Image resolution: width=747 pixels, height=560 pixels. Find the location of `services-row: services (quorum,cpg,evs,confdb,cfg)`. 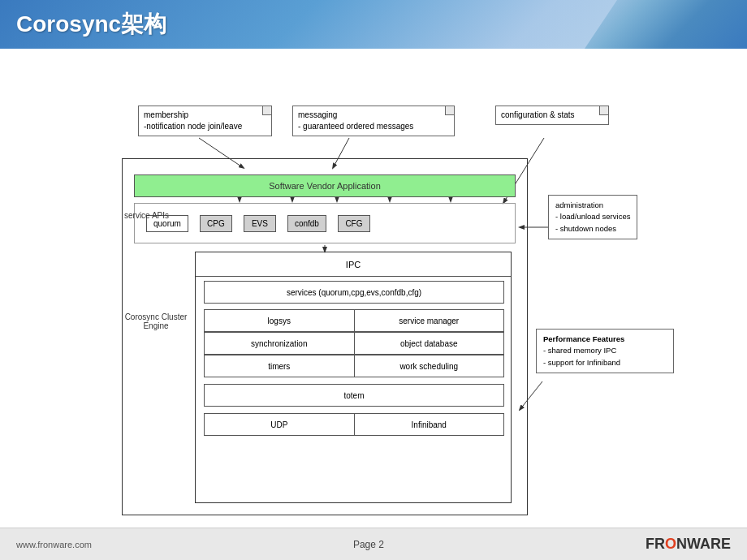

services-row: services (quorum,cpg,evs,confdb,cfg) is located at coordinates (354, 292).